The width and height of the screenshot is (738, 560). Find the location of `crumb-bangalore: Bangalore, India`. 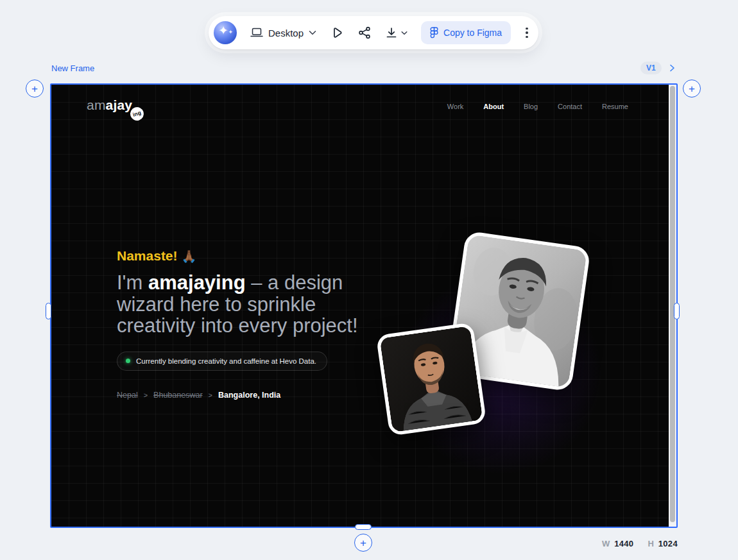

crumb-bangalore: Bangalore, India is located at coordinates (249, 395).